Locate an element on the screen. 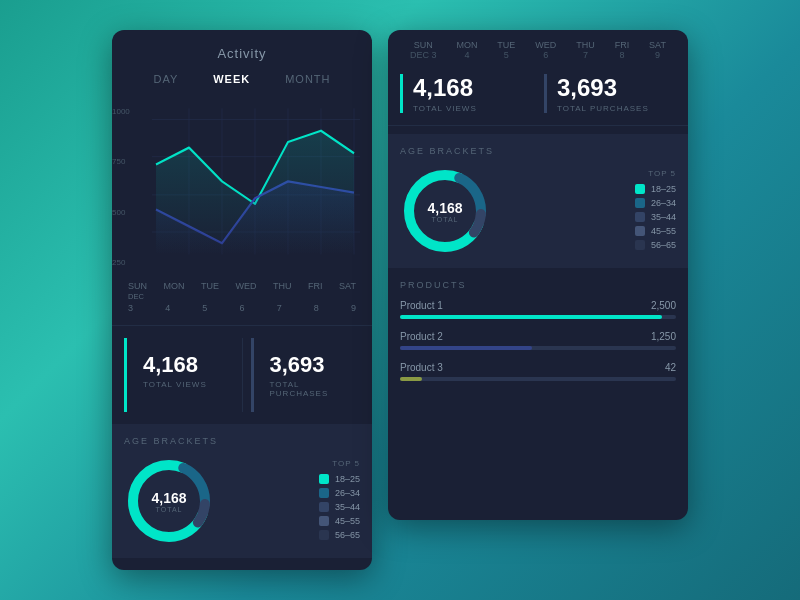 This screenshot has width=800, height=600. right-donut-center: 4,168 TOTAL is located at coordinates (444, 212).